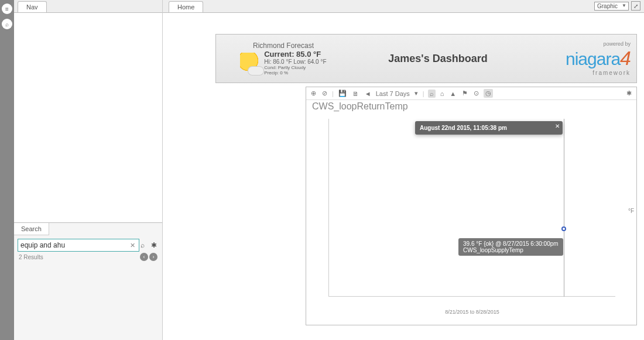  I want to click on brand-sub: framework, so click(581, 73).